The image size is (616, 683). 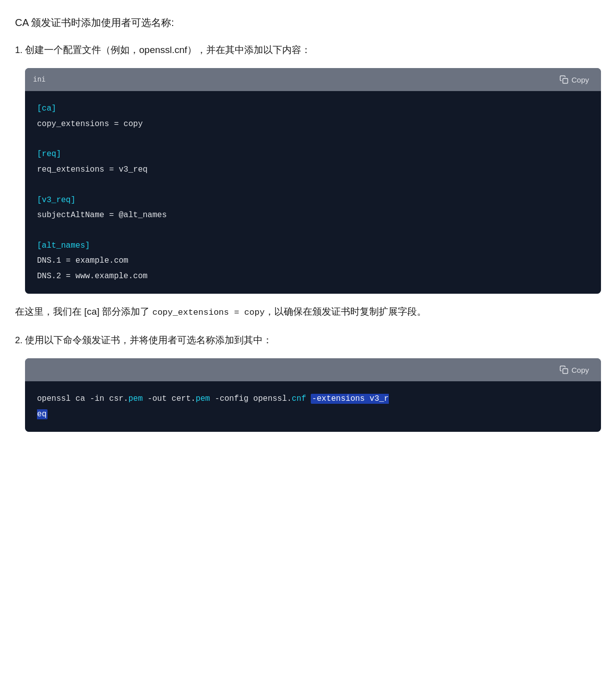 I want to click on code-block-2-header: Copy, so click(x=313, y=370).